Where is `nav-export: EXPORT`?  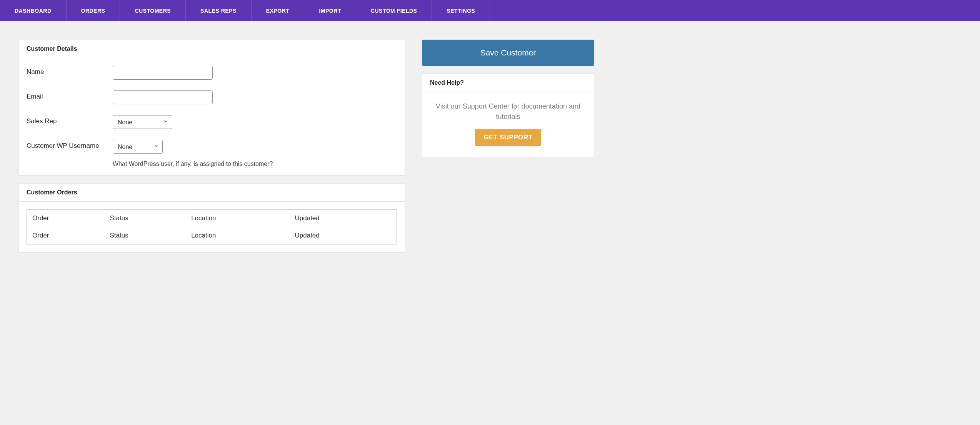
nav-export: EXPORT is located at coordinates (278, 11).